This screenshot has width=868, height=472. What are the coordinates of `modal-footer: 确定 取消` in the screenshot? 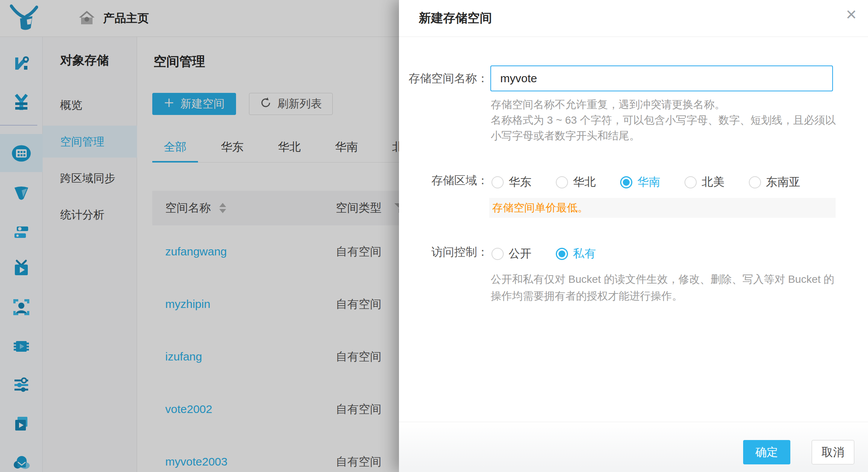 It's located at (633, 447).